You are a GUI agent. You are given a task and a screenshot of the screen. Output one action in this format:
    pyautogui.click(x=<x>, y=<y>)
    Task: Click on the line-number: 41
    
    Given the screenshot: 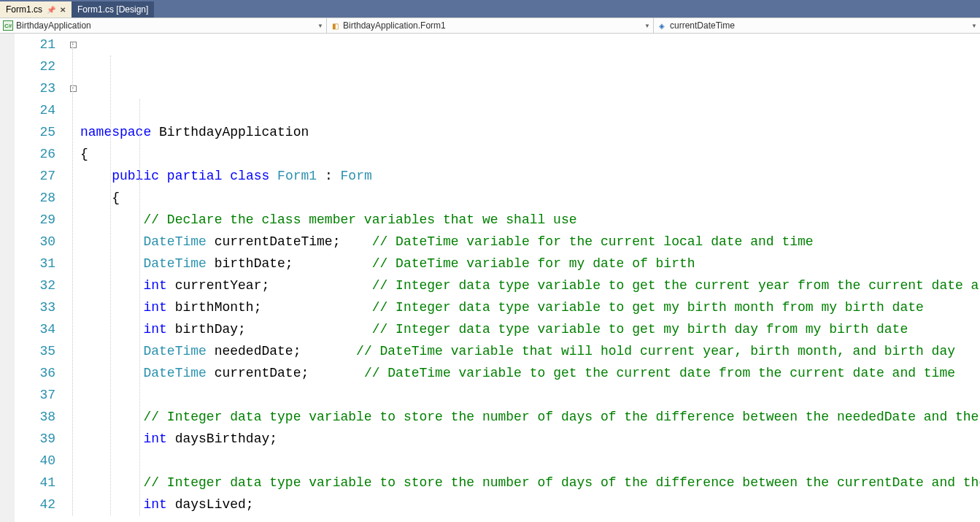 What is the action you would take?
    pyautogui.click(x=35, y=483)
    